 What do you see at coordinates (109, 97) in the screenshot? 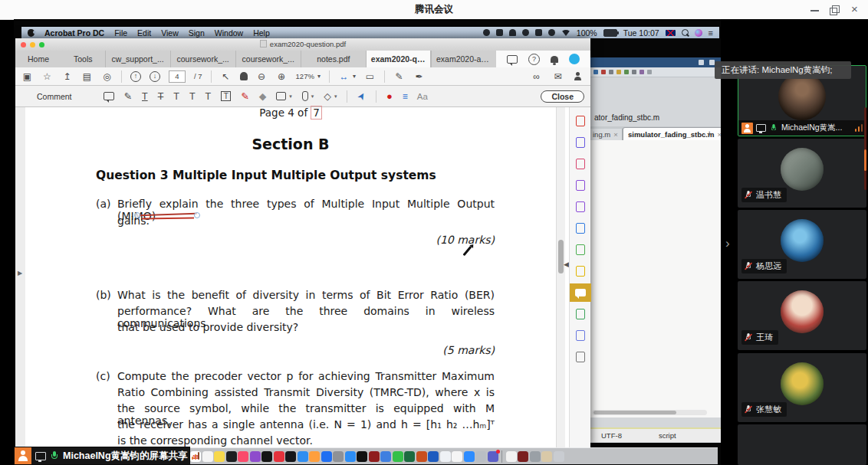
I see `sticky-note-icon` at bounding box center [109, 97].